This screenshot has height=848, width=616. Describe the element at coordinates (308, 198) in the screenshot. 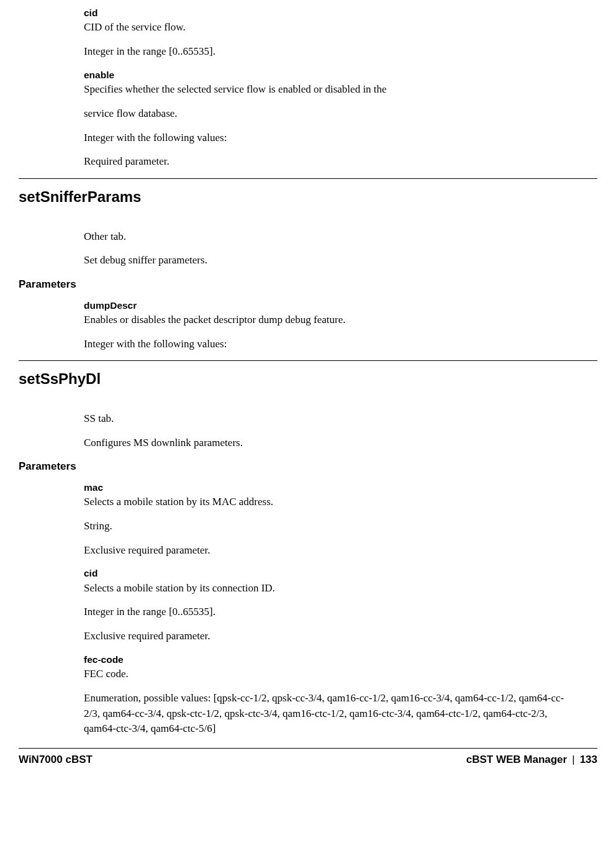

I see `section-heading-setSnifferParams: setSnifferParams` at that location.